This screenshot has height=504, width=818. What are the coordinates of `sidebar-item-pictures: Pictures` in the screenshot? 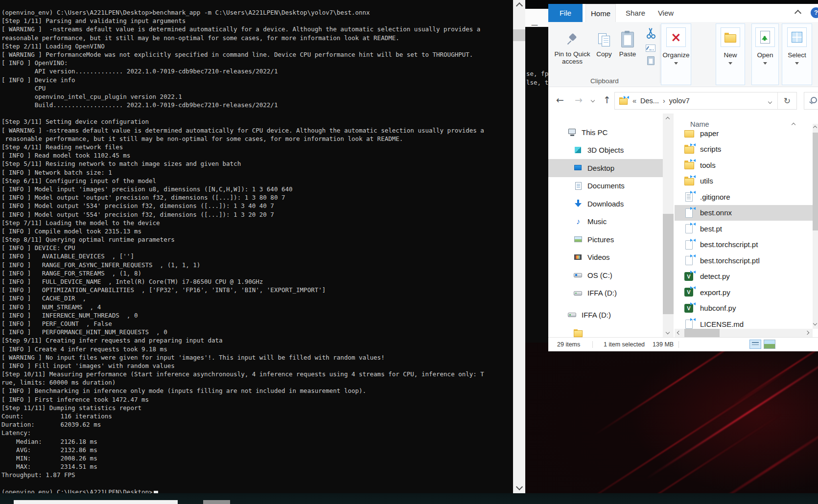 It's located at (606, 240).